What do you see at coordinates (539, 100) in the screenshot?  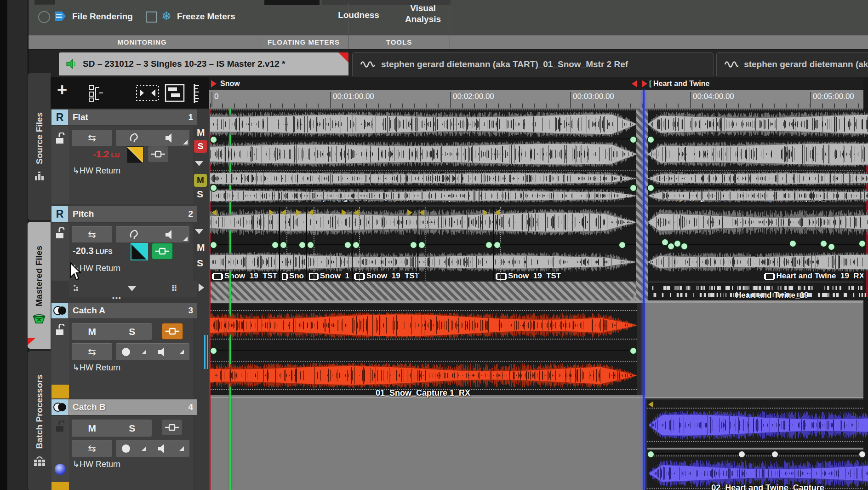 I see `time-ruler: 000:01:00.0000:02:00.0000:03:00.0000:04:…` at bounding box center [539, 100].